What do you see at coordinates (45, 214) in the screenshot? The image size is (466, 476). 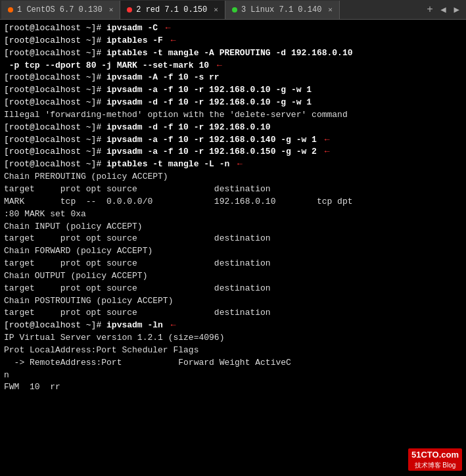 I see `output-text: :80 MARK set 0xa` at bounding box center [45, 214].